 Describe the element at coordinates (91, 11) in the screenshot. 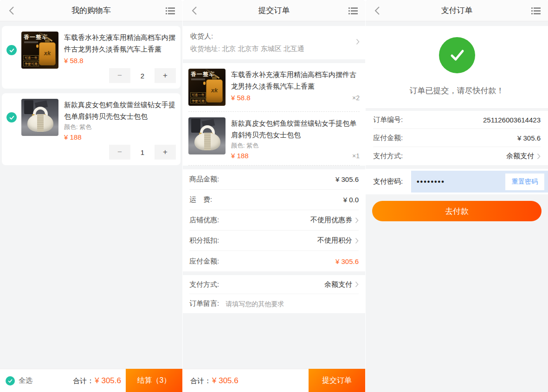

I see `cart-navbar: 我的购物车` at that location.